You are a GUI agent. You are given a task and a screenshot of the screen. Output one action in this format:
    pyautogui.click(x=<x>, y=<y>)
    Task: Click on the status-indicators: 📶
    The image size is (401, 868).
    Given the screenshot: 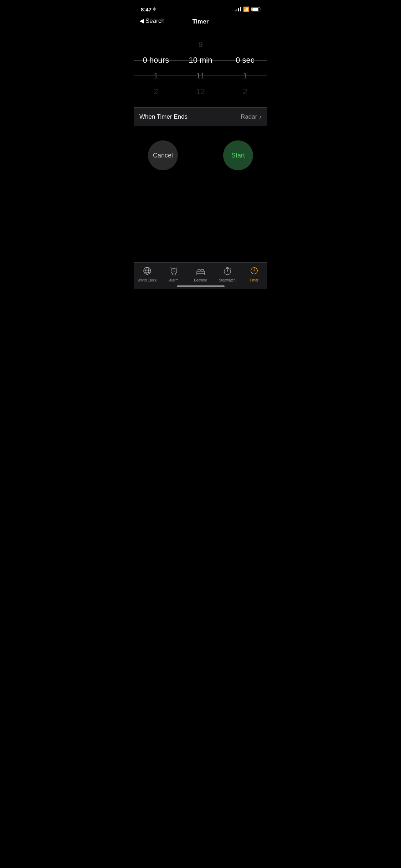 What is the action you would take?
    pyautogui.click(x=247, y=9)
    